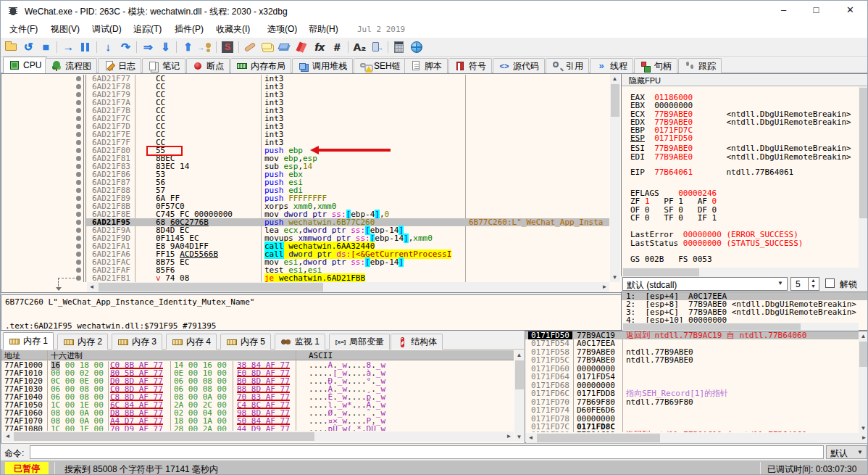  Describe the element at coordinates (711, 173) in the screenshot. I see `register-line: EIP 77B64061 ntdll.77B64061` at that location.